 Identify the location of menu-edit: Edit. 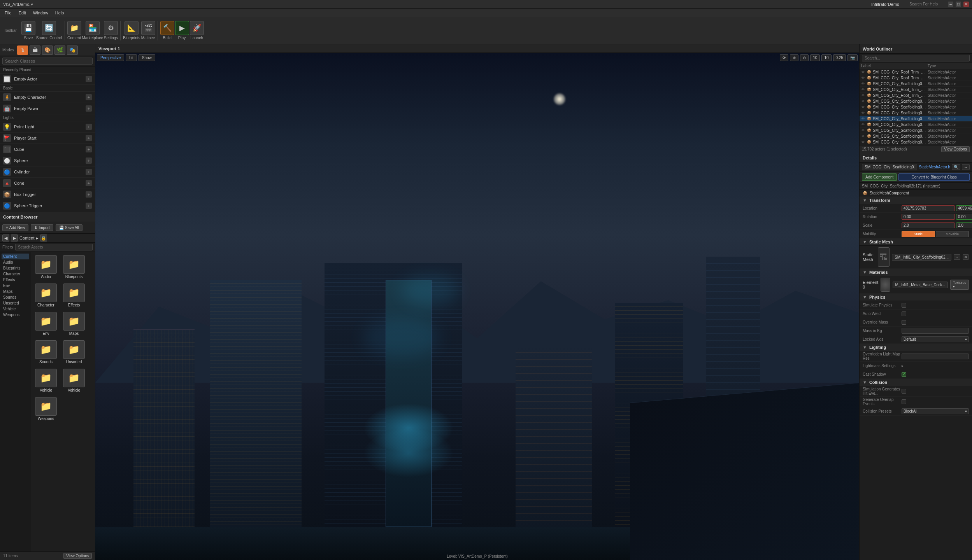
(23, 13).